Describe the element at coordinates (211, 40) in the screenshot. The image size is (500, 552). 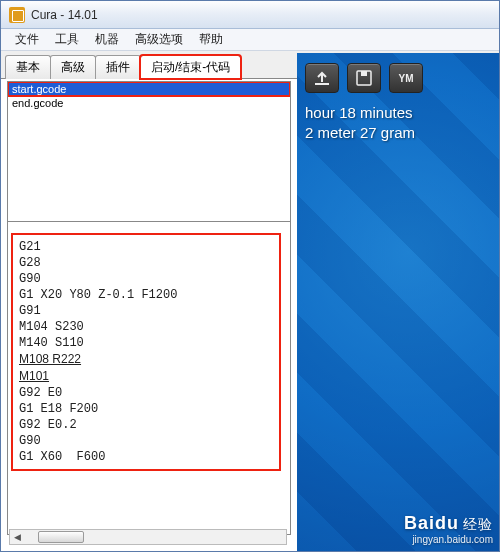
I see `menu-help: 帮助` at that location.